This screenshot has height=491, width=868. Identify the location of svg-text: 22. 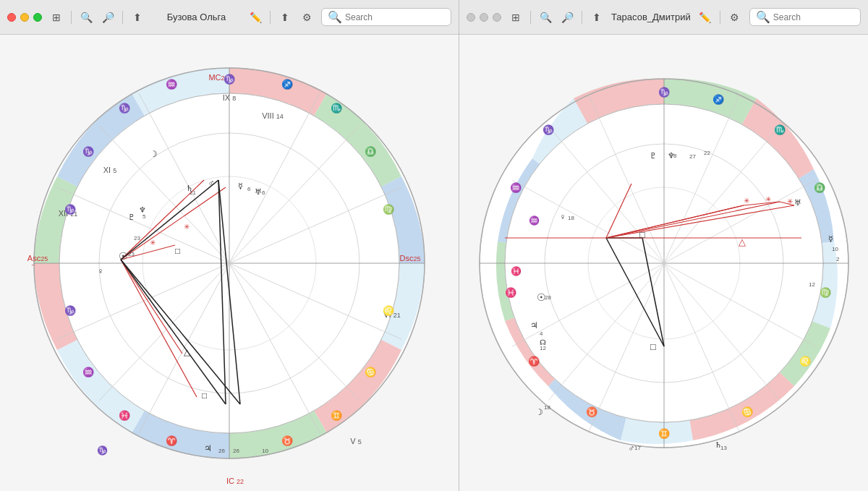
(707, 153).